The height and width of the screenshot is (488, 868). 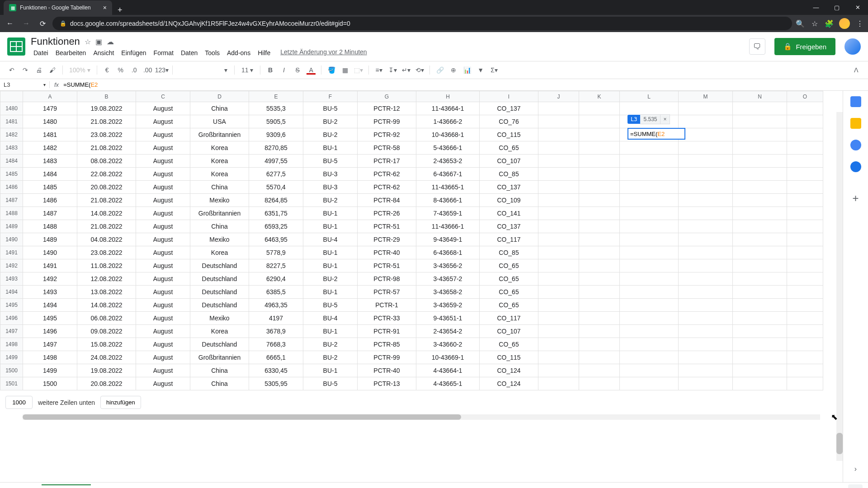 I want to click on cell: PCTR-1, so click(x=387, y=305).